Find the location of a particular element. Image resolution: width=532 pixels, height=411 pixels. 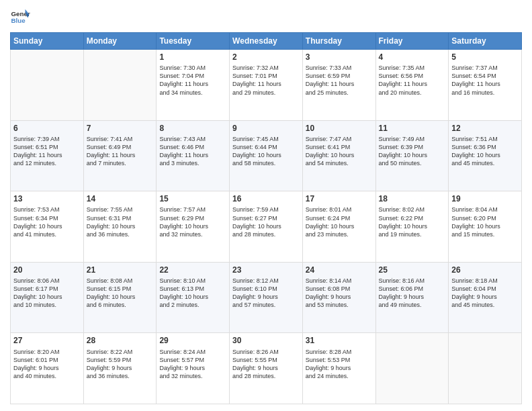

day-number: 16 is located at coordinates (266, 199).